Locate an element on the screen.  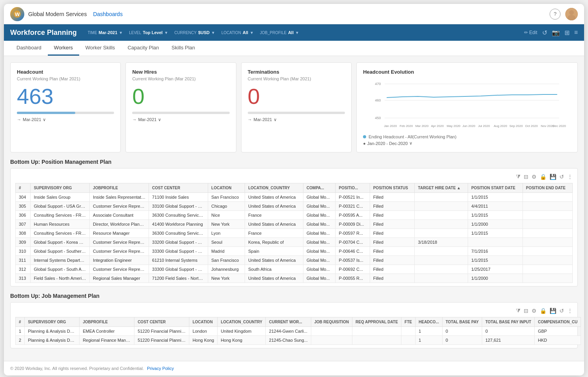
col-location: LOCATION is located at coordinates (227, 188).